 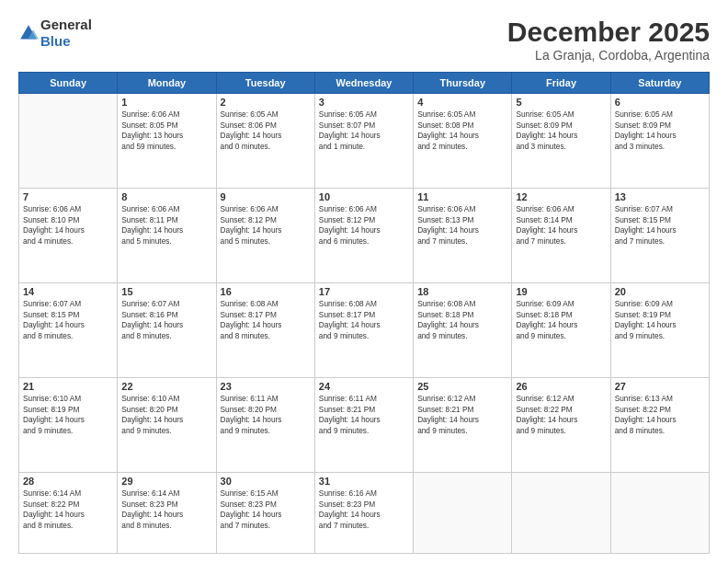 What do you see at coordinates (166, 221) in the screenshot?
I see `sunset-text: Sunset: 8:11 PM` at bounding box center [166, 221].